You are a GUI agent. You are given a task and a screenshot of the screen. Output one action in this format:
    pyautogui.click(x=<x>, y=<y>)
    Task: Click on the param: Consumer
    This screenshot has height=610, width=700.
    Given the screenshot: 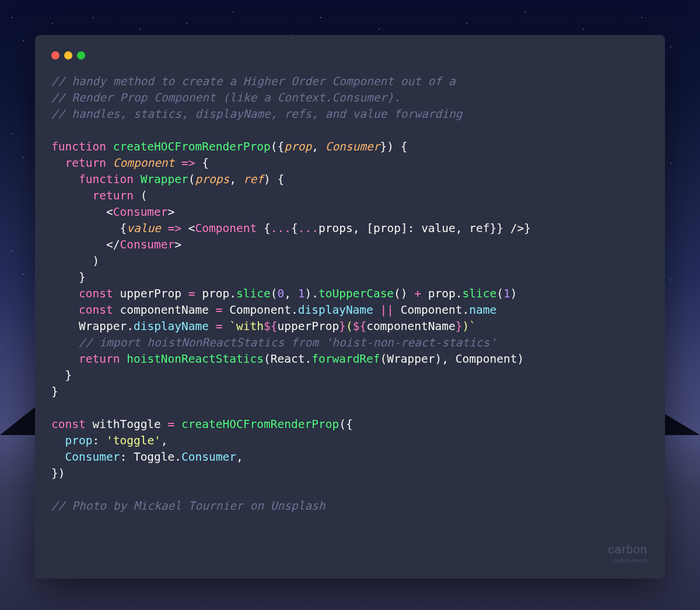 What is the action you would take?
    pyautogui.click(x=353, y=147)
    